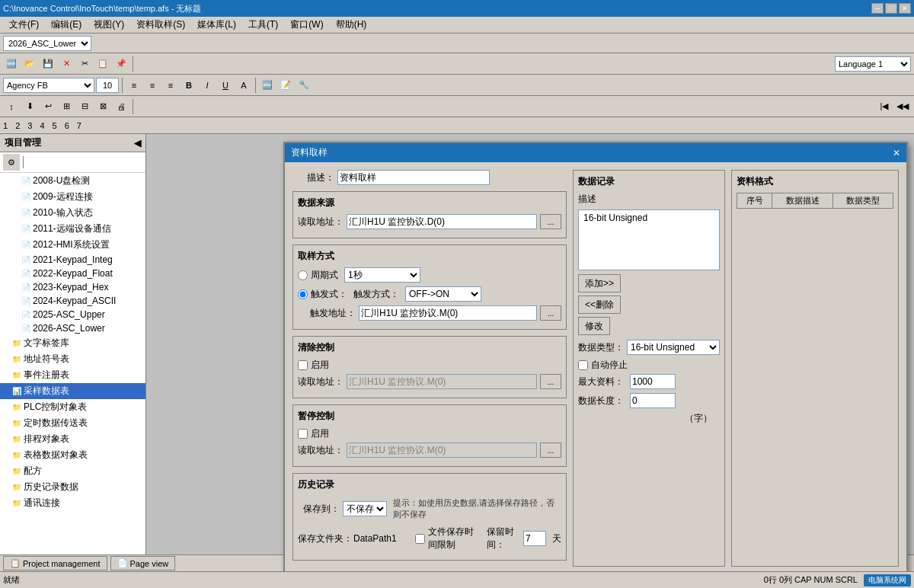 Image resolution: width=914 pixels, height=588 pixels. What do you see at coordinates (189, 85) in the screenshot?
I see `bold-btn: B` at bounding box center [189, 85].